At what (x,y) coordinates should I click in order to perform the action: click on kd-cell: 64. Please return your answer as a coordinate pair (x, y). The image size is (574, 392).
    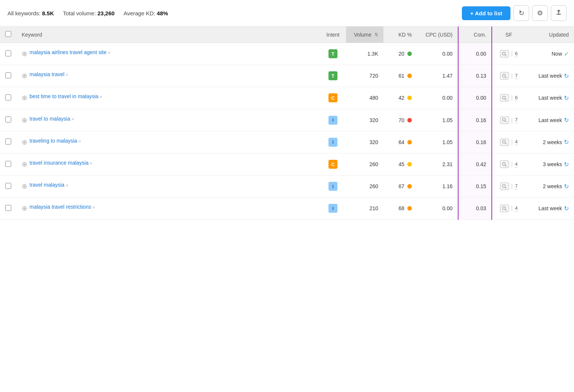
    Looking at the image, I should click on (400, 142).